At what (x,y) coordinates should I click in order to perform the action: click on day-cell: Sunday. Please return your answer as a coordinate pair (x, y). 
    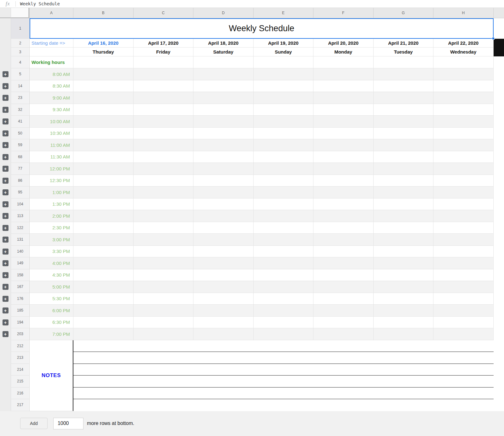
    Looking at the image, I should click on (284, 52).